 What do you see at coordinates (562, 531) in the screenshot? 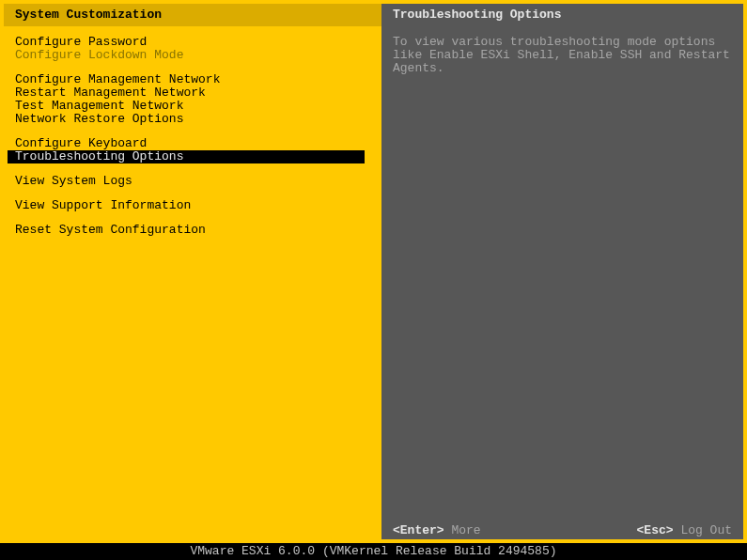
I see `footer-bar: <Enter> More <Esc> Log Out` at bounding box center [562, 531].